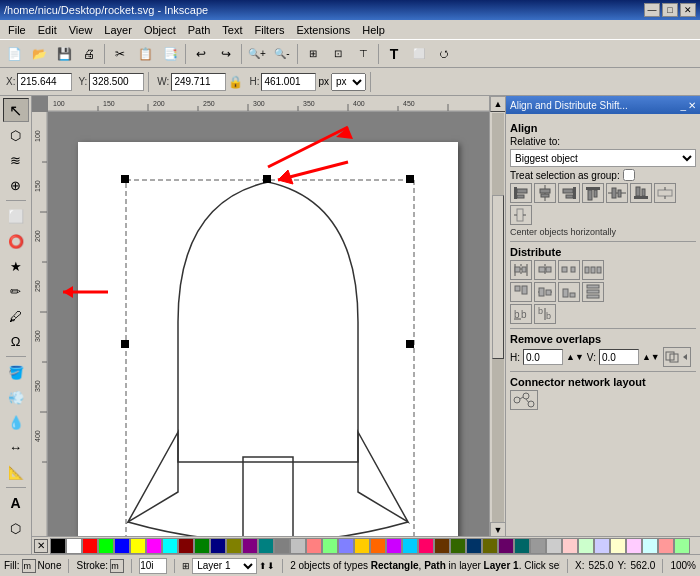  I want to click on no-fill-swatch: ✕, so click(41, 546).